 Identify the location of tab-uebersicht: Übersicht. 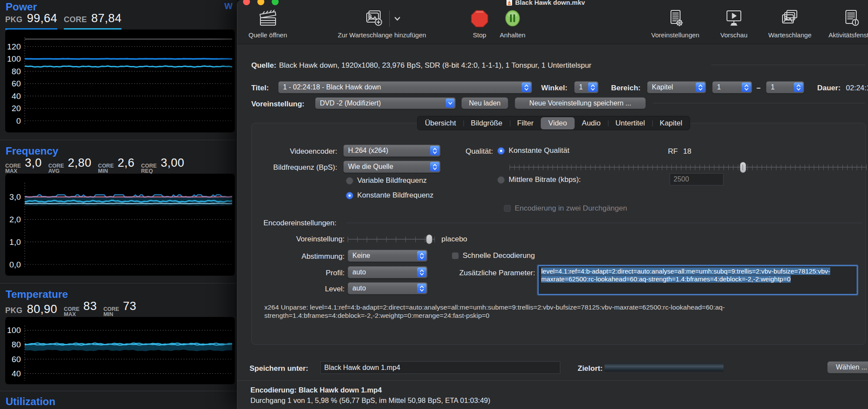
(441, 123).